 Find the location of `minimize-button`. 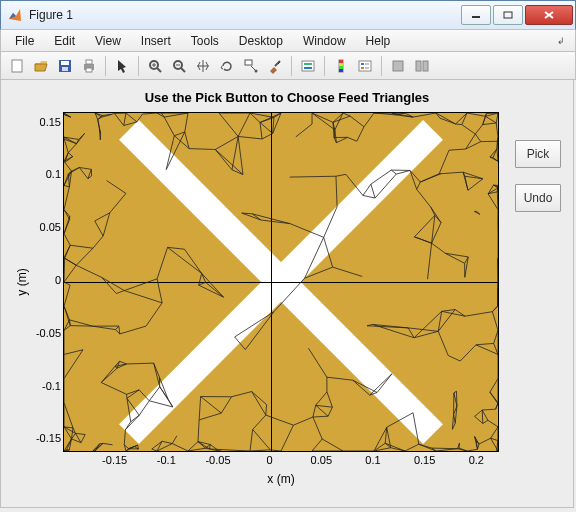

minimize-button is located at coordinates (476, 15).